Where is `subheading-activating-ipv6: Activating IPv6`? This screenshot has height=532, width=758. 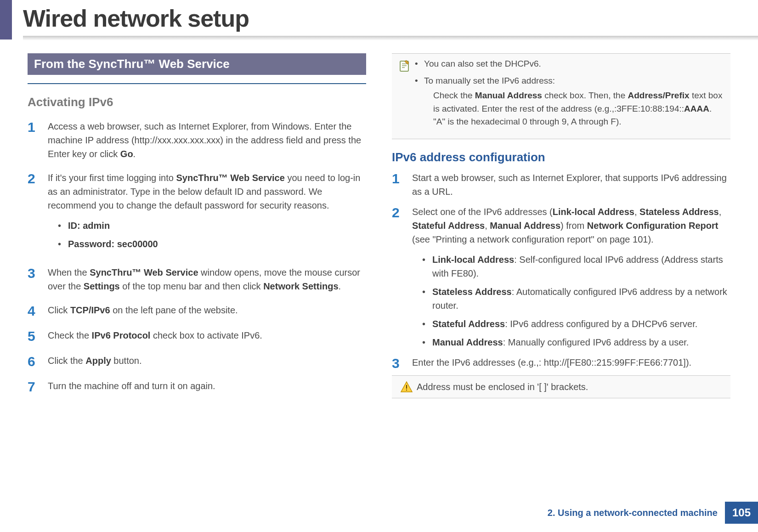
subheading-activating-ipv6: Activating IPv6 is located at coordinates (197, 102).